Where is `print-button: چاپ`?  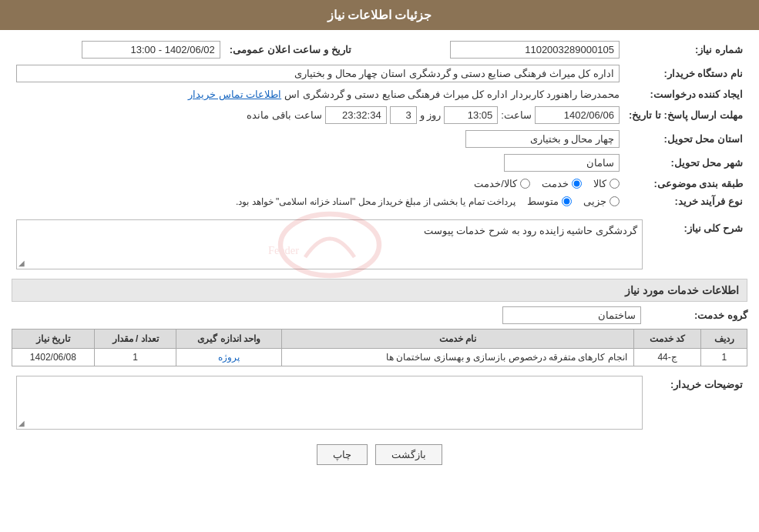
print-button: چاپ is located at coordinates (342, 454).